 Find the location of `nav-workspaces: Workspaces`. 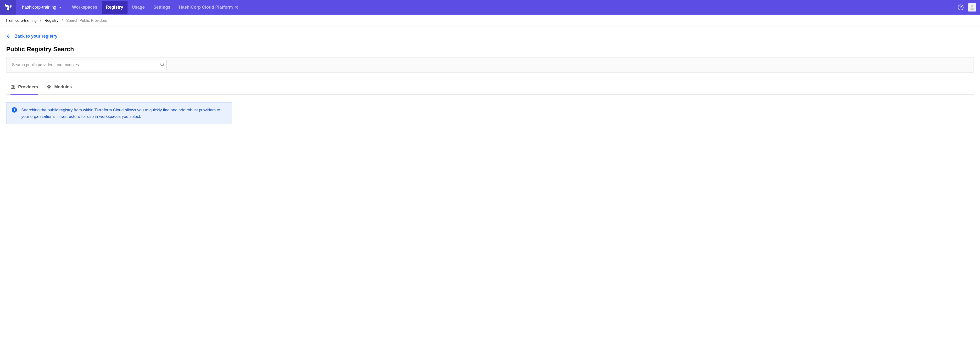

nav-workspaces: Workspaces is located at coordinates (84, 8).